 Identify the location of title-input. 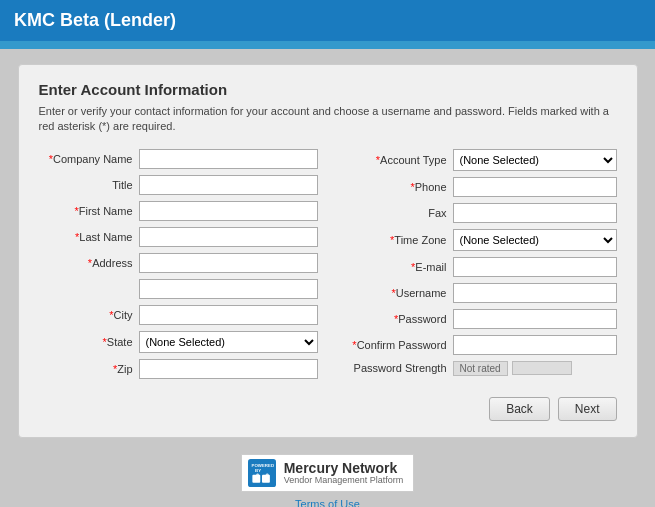
(228, 185).